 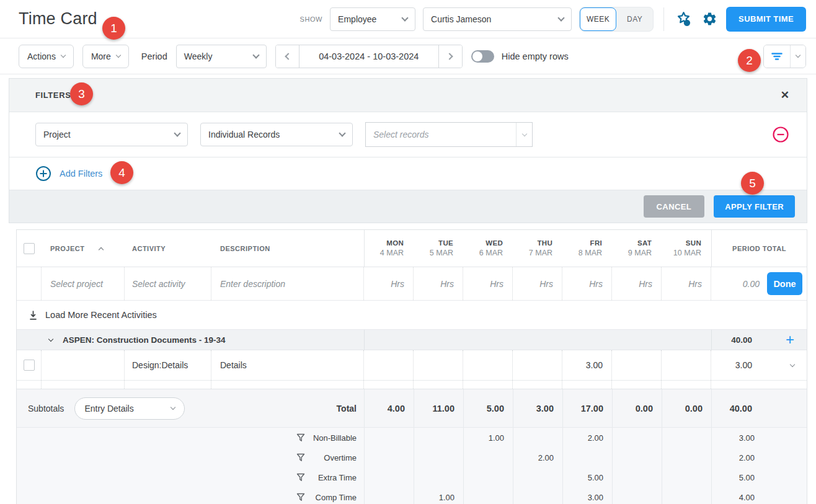 What do you see at coordinates (637, 365) in the screenshot?
I see `detail-hours-sat` at bounding box center [637, 365].